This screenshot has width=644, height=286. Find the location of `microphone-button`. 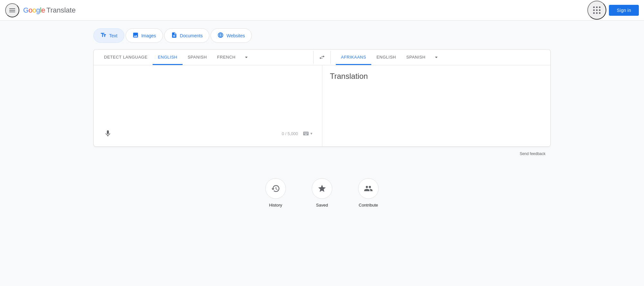

microphone-button is located at coordinates (108, 134).